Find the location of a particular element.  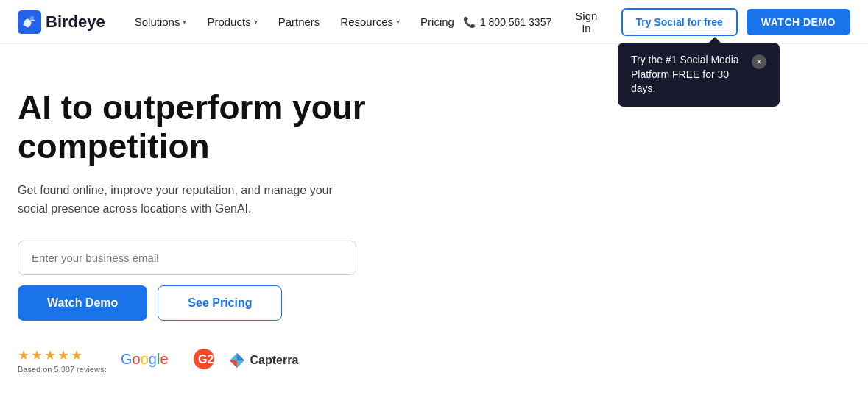

capterra-text: Capterra is located at coordinates (274, 360).